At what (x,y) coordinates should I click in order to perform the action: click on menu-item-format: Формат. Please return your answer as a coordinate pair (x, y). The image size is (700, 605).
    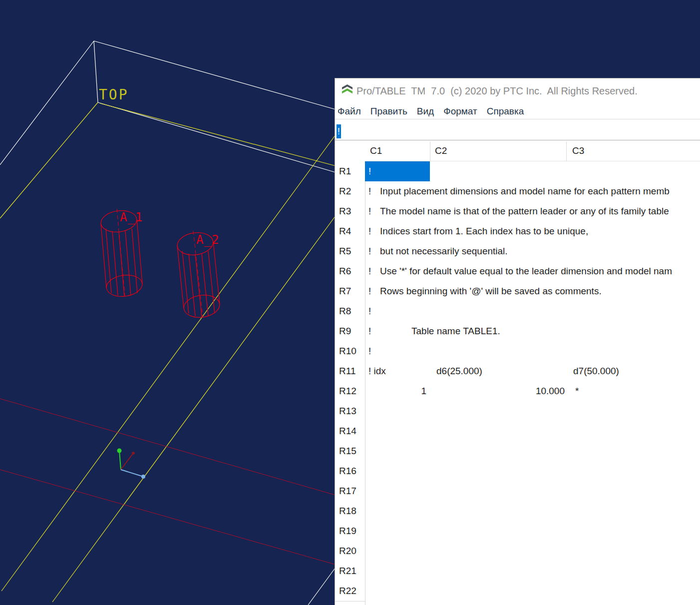
    Looking at the image, I should click on (460, 111).